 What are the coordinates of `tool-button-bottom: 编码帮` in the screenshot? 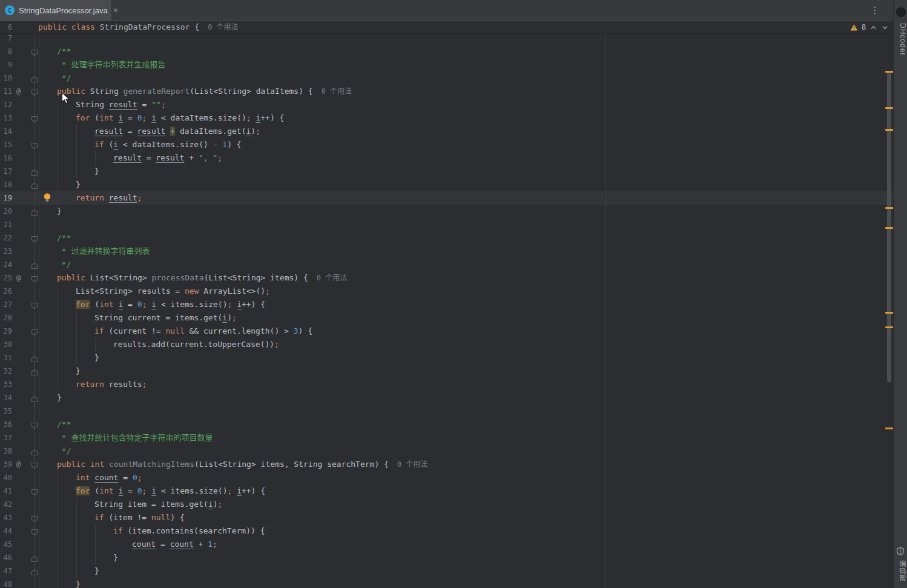 It's located at (900, 571).